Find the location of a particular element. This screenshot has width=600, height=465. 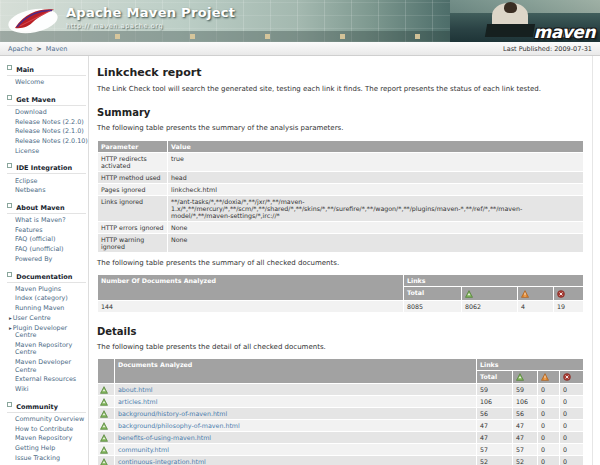

document-link: benefits-of-using-maven.html is located at coordinates (164, 438).